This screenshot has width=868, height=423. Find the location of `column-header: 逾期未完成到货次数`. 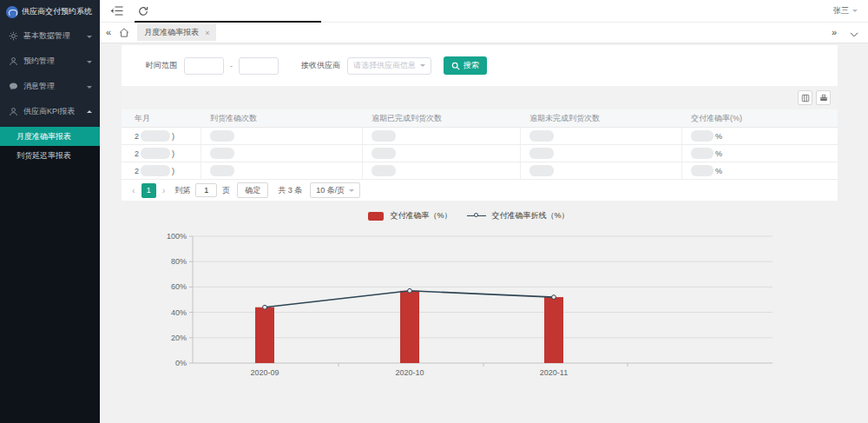

column-header: 逾期未完成到货次数 is located at coordinates (602, 118).